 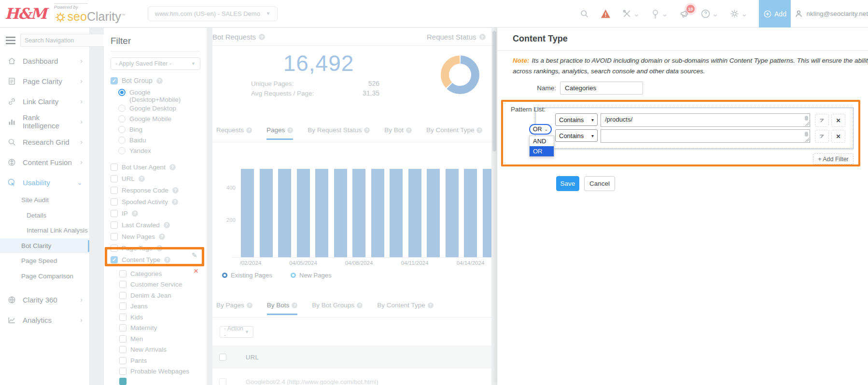 I want to click on add-filter-button: + Add Filter, so click(x=833, y=159).